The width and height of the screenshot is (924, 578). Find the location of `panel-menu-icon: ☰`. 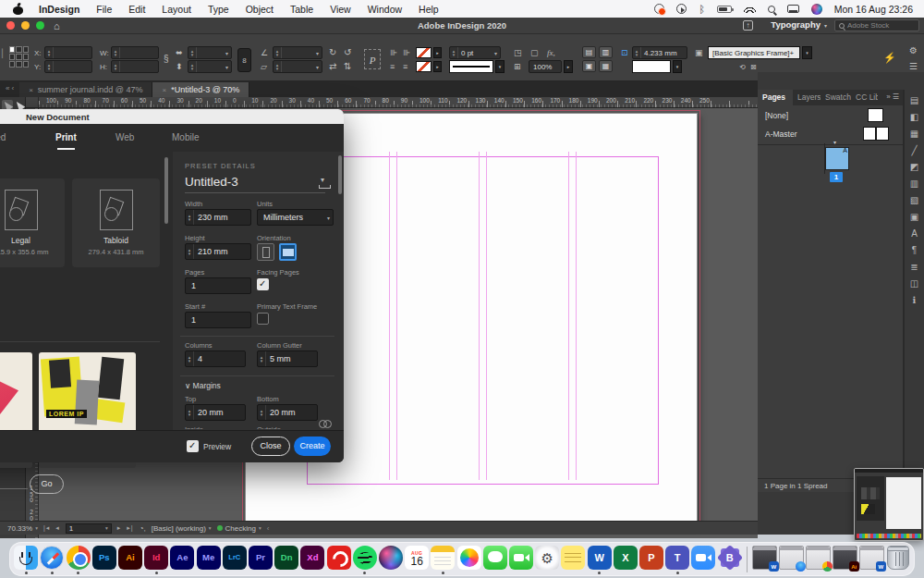

panel-menu-icon: ☰ is located at coordinates (913, 67).